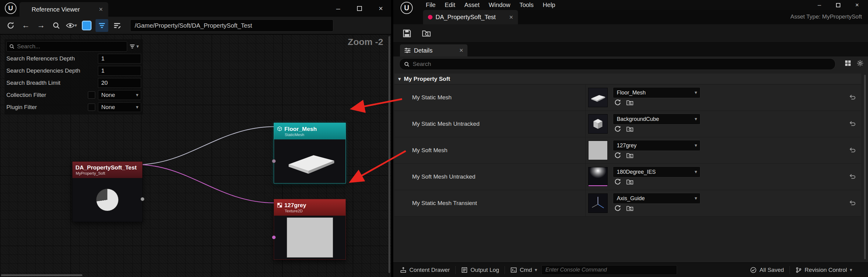 The width and height of the screenshot is (868, 277). I want to click on node-title: Floor_Mesh, so click(301, 129).